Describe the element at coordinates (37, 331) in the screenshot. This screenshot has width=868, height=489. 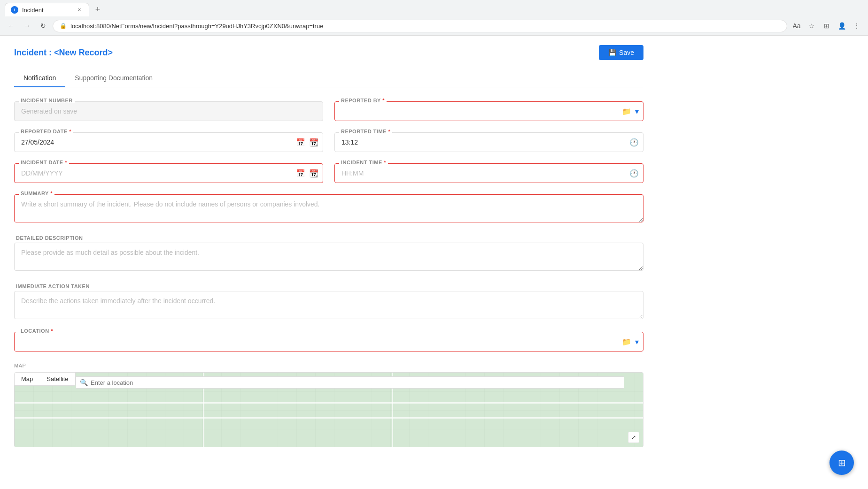
I see `location-label: LOCATION` at that location.